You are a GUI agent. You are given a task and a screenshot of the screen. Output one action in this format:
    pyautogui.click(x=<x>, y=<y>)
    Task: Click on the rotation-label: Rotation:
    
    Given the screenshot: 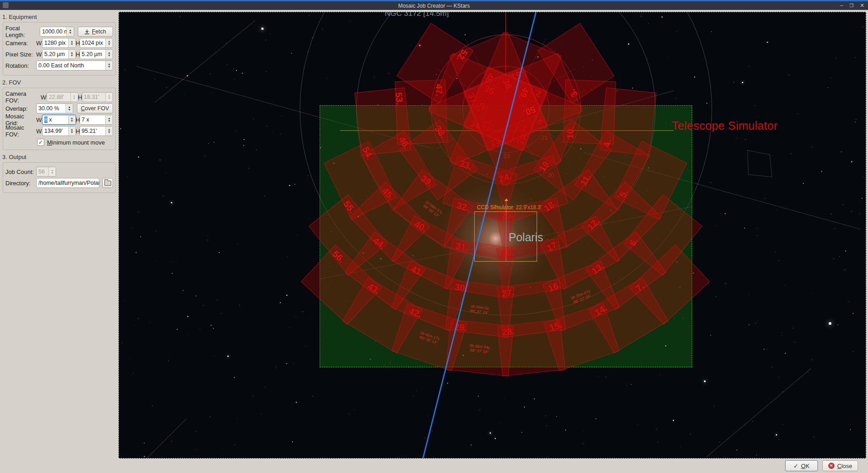 What is the action you would take?
    pyautogui.click(x=21, y=66)
    